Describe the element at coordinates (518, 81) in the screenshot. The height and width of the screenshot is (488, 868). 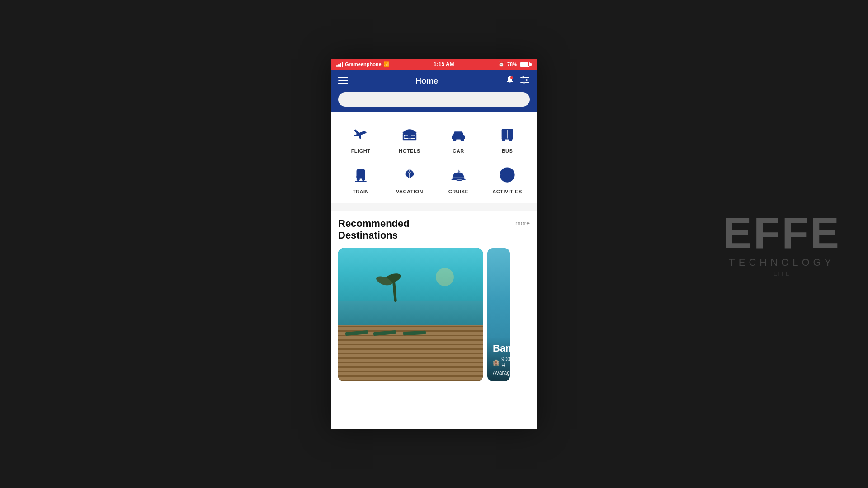
I see `header-icons` at that location.